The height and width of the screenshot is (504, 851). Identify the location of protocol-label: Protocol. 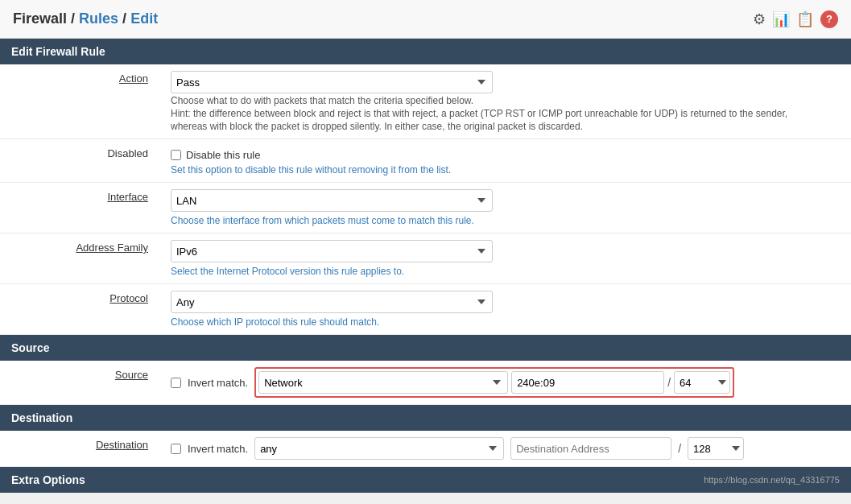
(129, 298).